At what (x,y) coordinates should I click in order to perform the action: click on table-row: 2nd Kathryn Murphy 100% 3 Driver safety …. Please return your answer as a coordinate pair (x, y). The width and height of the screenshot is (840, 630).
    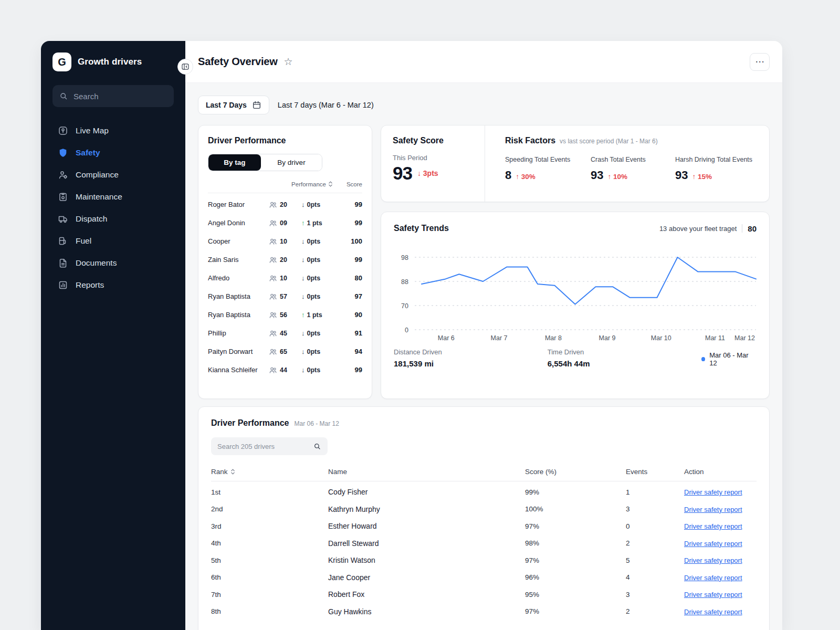
    Looking at the image, I should click on (484, 509).